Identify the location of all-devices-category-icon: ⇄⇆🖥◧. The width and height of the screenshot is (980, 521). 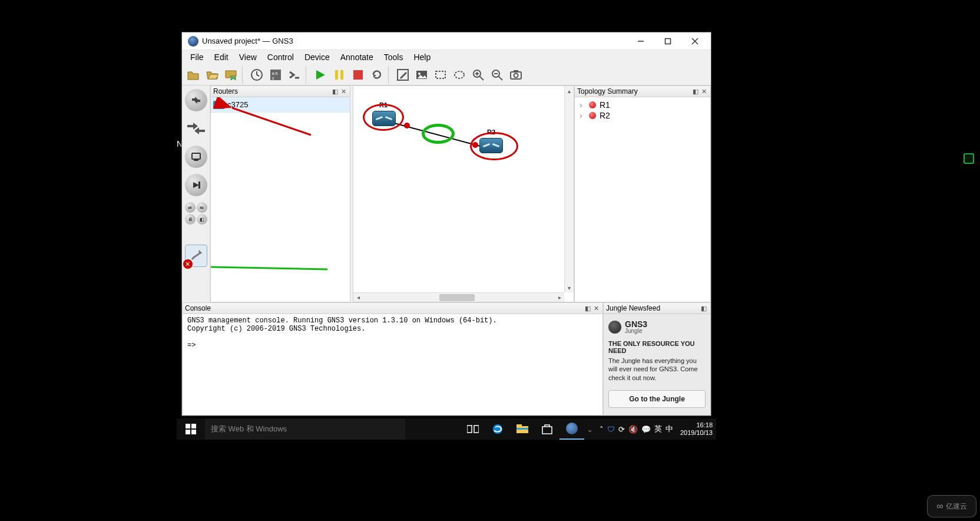
(196, 213).